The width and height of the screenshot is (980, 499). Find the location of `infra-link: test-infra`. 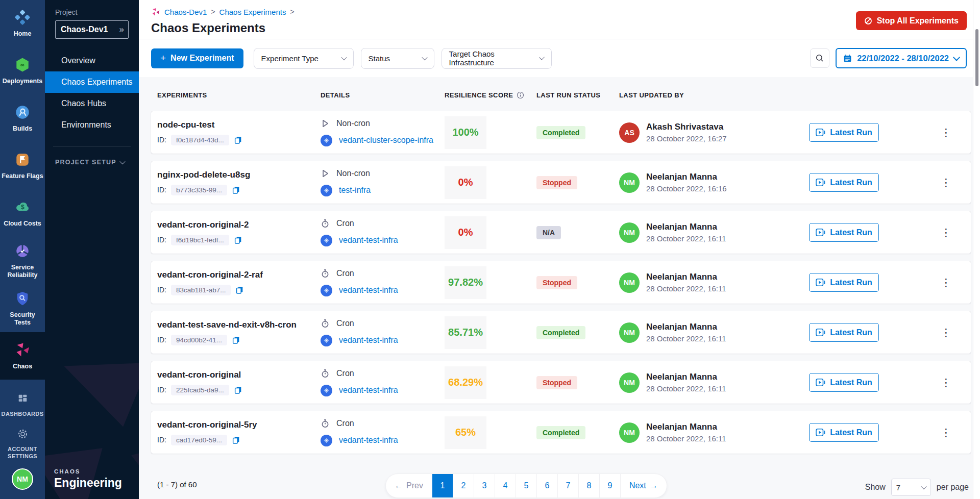

infra-link: test-infra is located at coordinates (355, 190).